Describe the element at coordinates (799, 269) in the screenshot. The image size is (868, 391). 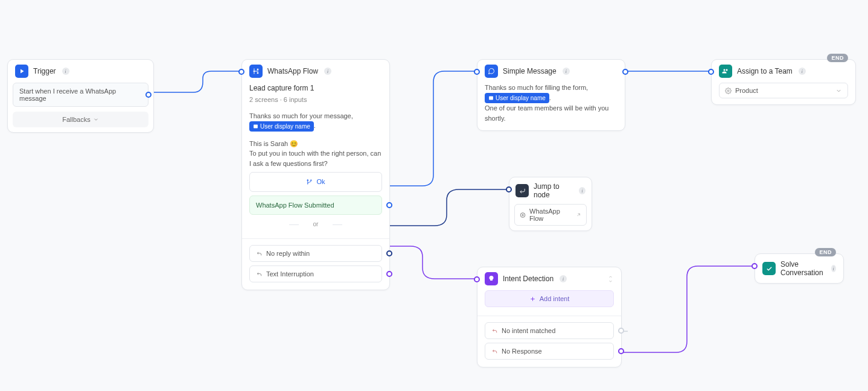
I see `solve-conversation-node: END Solve Conversation i` at that location.